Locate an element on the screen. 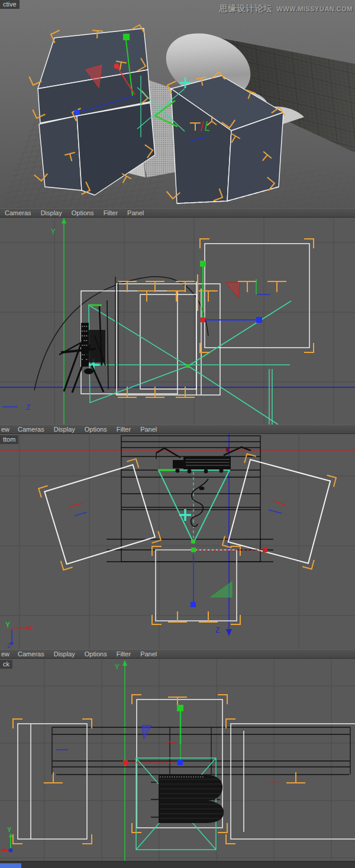 The image size is (355, 868). watermark: 思缘设计论坛 WWW.MISSYUAN.COM is located at coordinates (286, 9).